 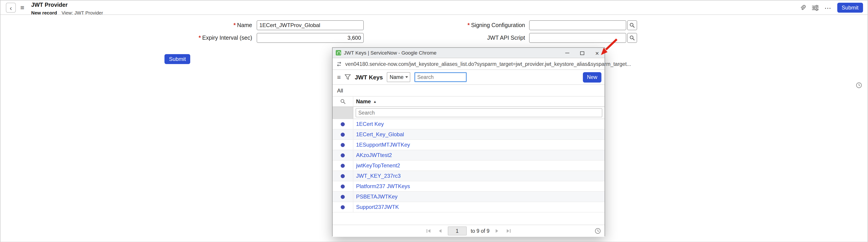 What do you see at coordinates (468, 231) in the screenshot?
I see `pagination-bar: to 9 of 9` at bounding box center [468, 231].